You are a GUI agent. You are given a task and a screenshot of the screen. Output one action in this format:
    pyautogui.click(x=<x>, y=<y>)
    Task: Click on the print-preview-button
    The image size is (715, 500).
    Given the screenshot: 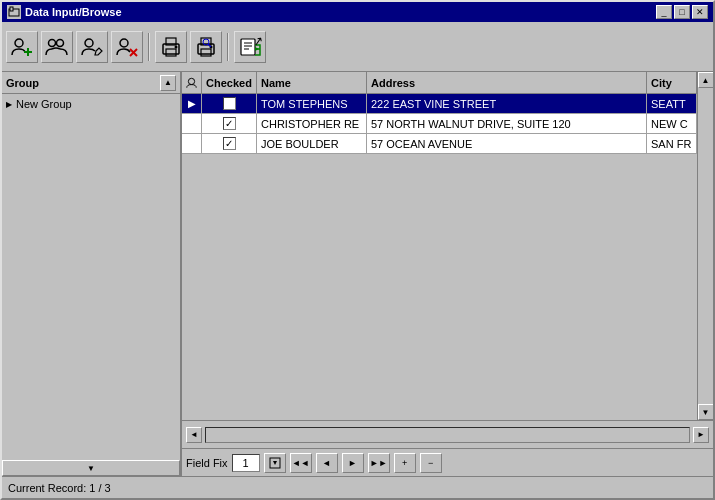 What is the action you would take?
    pyautogui.click(x=206, y=47)
    